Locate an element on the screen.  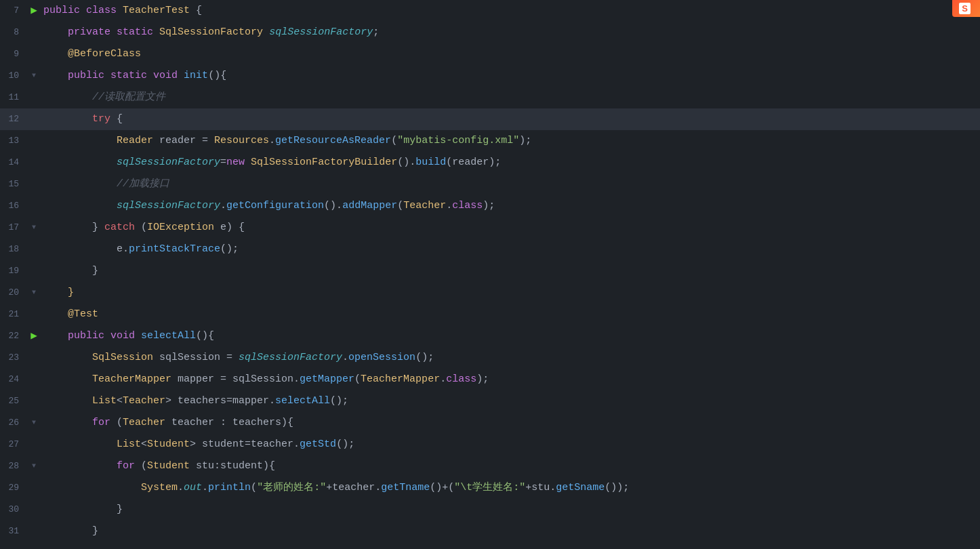
code-content-13: Reader reader = Resources.getResourceAsR… is located at coordinates (510, 141).